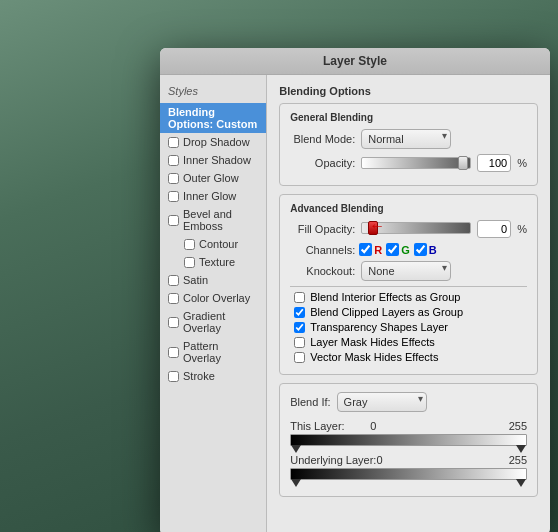 The width and height of the screenshot is (558, 532). What do you see at coordinates (379, 460) in the screenshot?
I see `underlying-layer-min: 0` at bounding box center [379, 460].